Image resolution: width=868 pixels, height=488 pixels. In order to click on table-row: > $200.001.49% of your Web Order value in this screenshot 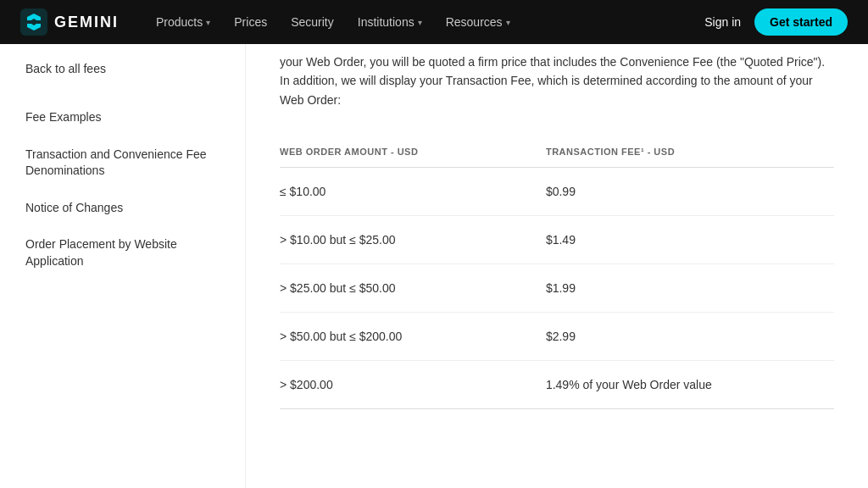, I will do `click(557, 385)`.